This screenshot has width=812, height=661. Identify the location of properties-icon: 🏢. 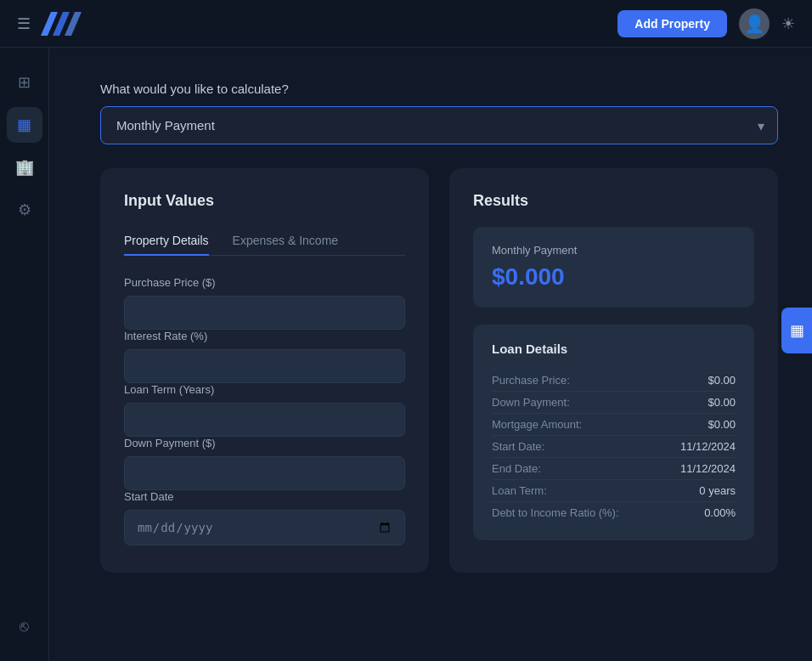
(25, 167).